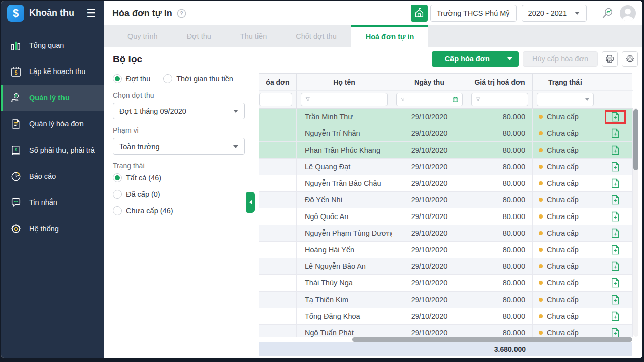 This screenshot has width=644, height=362. What do you see at coordinates (445, 150) in the screenshot?
I see `table-row: Phan Trần Phúc Khang29/10/202080.000Chưa…` at bounding box center [445, 150].